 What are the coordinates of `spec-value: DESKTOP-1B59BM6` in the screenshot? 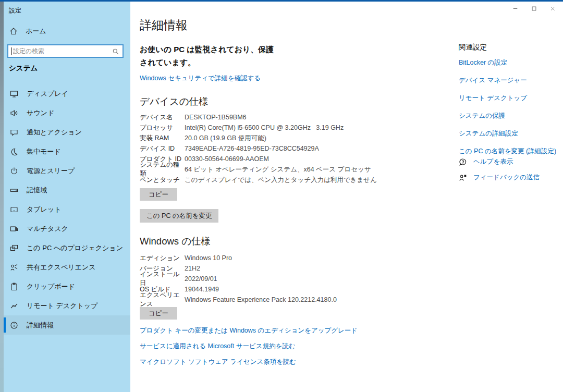 It's located at (216, 117).